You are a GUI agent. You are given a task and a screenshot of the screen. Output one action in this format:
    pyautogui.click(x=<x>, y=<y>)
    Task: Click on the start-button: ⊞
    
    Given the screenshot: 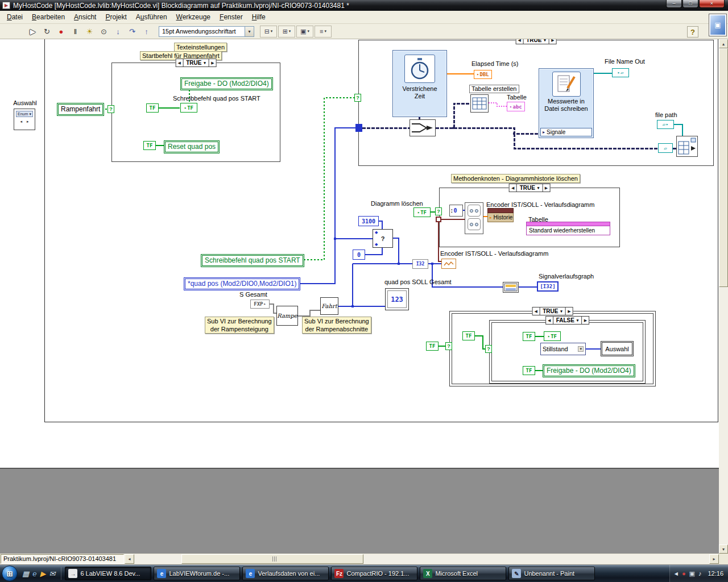 What is the action you would take?
    pyautogui.click(x=10, y=573)
    